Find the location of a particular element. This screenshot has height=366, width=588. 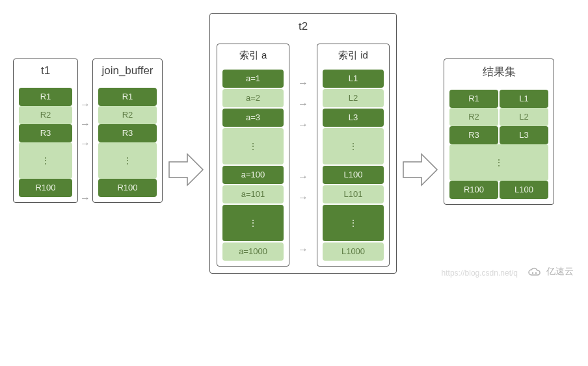

index-id-row: L1000 is located at coordinates (353, 252).